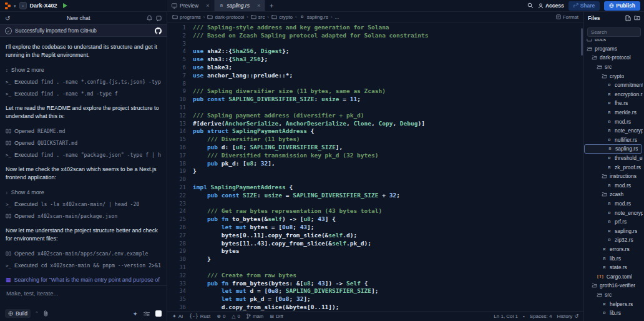 The height and width of the screenshot is (321, 644). What do you see at coordinates (15, 6) in the screenshot?
I see `chevron-down-icon: ▾` at bounding box center [15, 6].